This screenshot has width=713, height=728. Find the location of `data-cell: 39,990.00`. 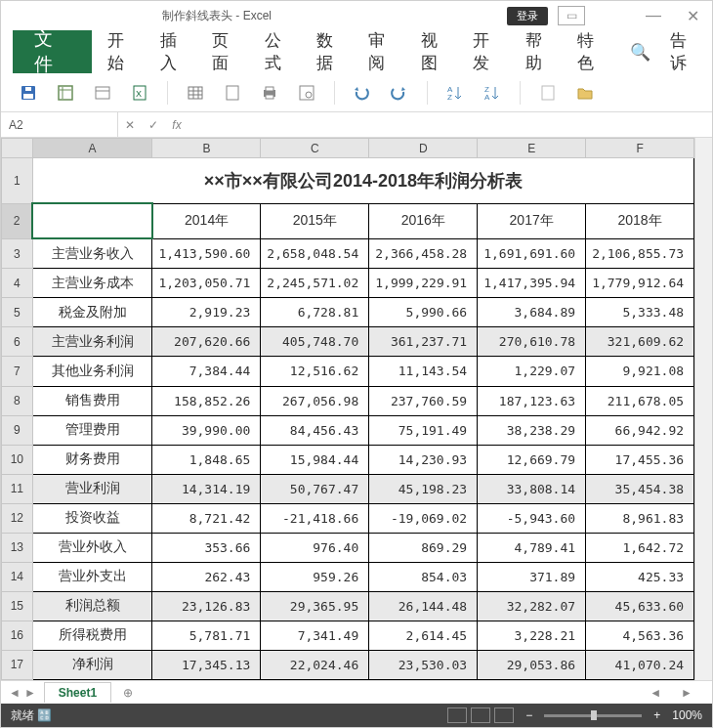

data-cell: 39,990.00 is located at coordinates (207, 430).